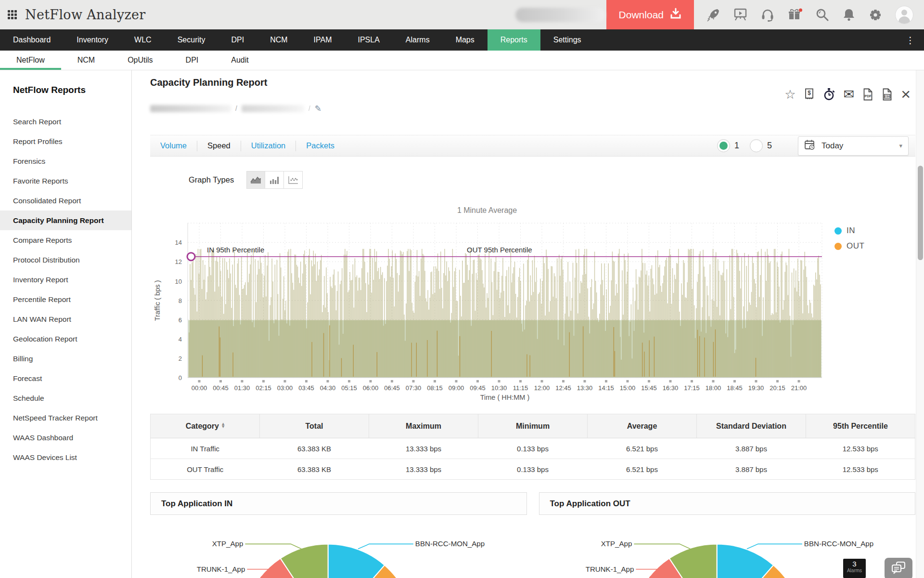 This screenshot has width=924, height=578. What do you see at coordinates (849, 231) in the screenshot?
I see `legend-item-in: IN` at bounding box center [849, 231].